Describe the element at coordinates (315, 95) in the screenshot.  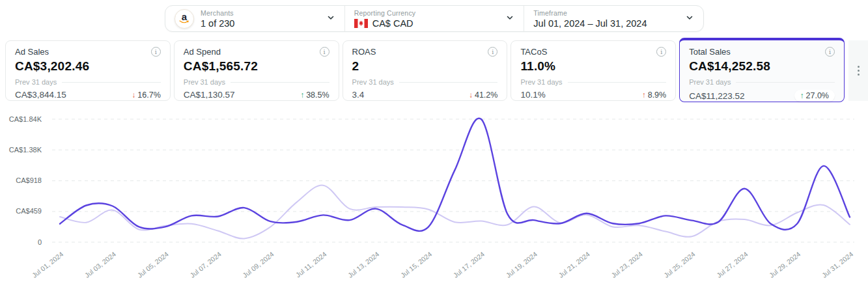
I see `delta-badge: ↑38.5%` at that location.